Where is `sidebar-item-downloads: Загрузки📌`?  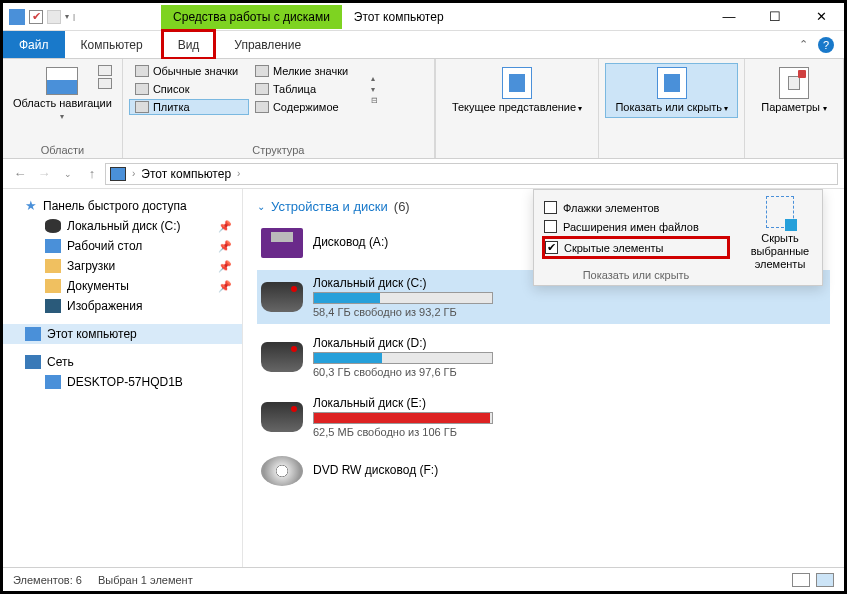 sidebar-item-downloads: Загрузки📌 is located at coordinates (122, 266).